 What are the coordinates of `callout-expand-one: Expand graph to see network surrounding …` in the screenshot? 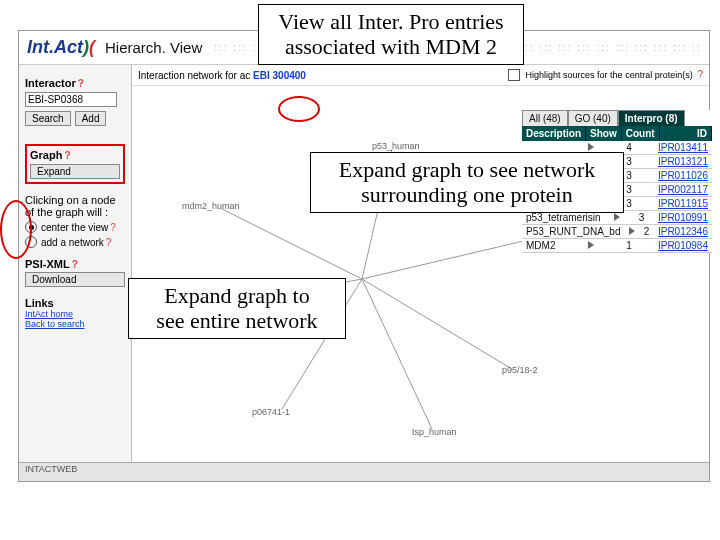 It's located at (467, 182).